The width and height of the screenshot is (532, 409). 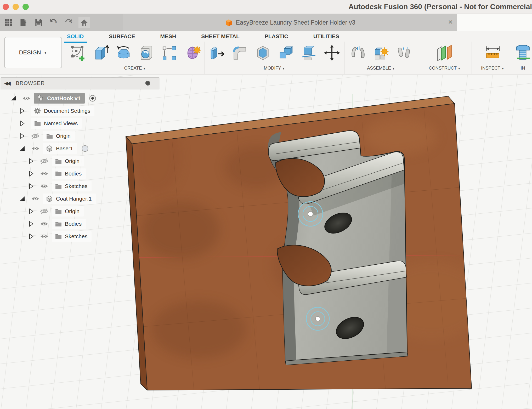 What do you see at coordinates (58, 199) in the screenshot?
I see `tree-row-coat-hanger-1: Coat Hanger:1` at bounding box center [58, 199].